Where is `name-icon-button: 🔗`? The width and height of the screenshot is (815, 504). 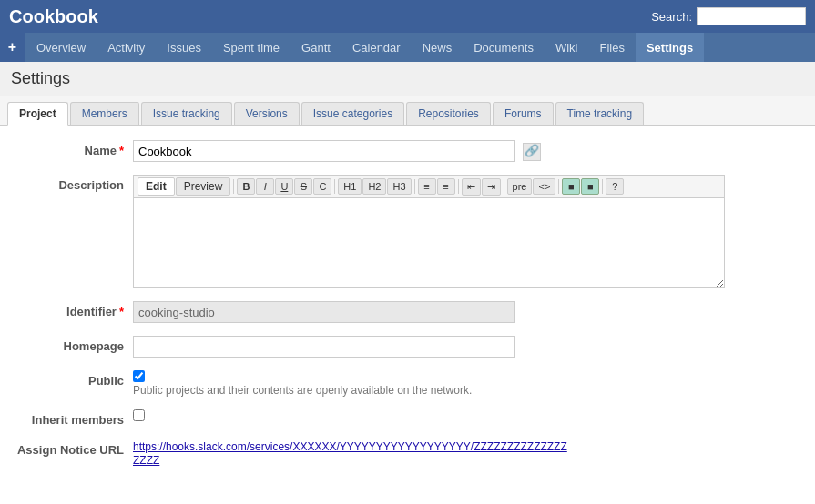 name-icon-button: 🔗 is located at coordinates (532, 152).